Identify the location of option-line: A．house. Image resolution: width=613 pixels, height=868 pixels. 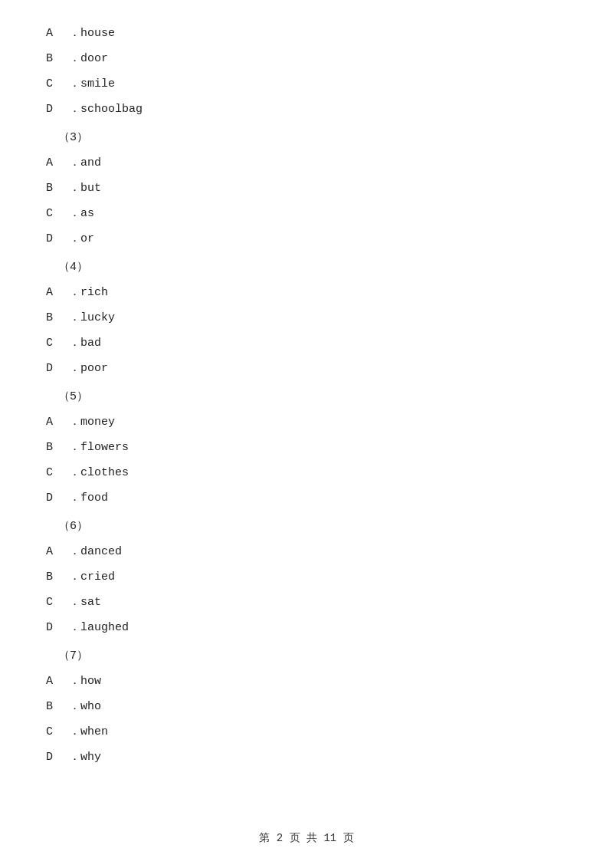
(306, 34).